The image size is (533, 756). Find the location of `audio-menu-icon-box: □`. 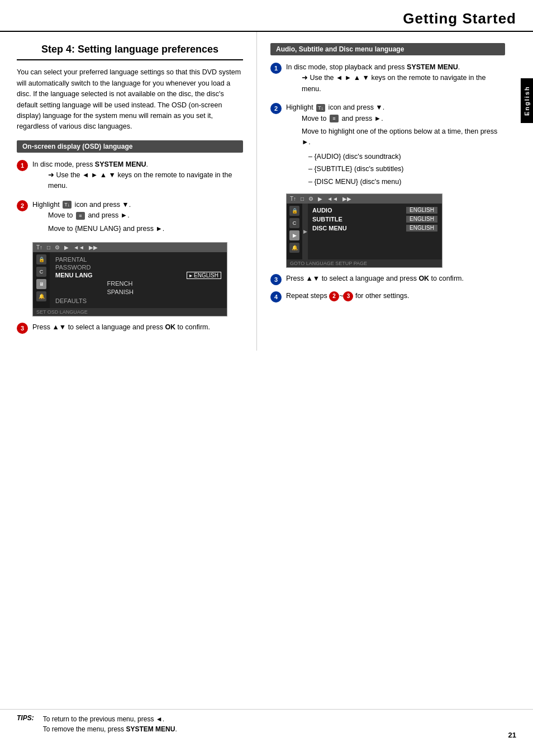

audio-menu-icon-box: □ is located at coordinates (302, 199).